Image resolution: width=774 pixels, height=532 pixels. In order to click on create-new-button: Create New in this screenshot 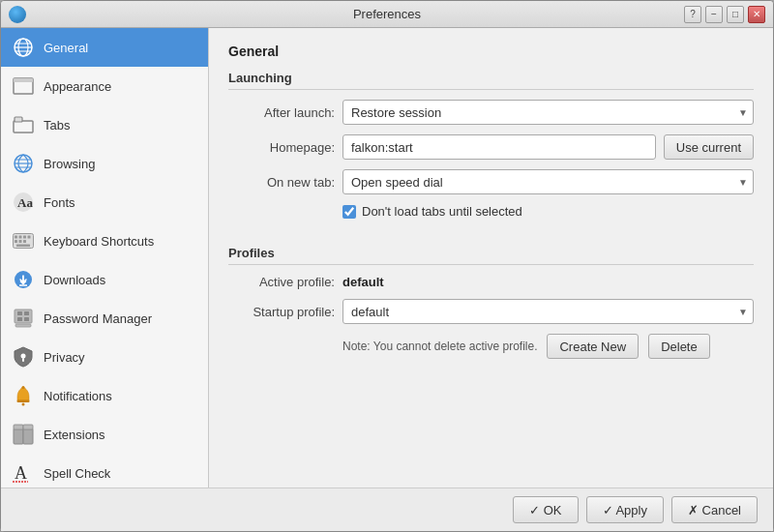, I will do `click(592, 346)`.